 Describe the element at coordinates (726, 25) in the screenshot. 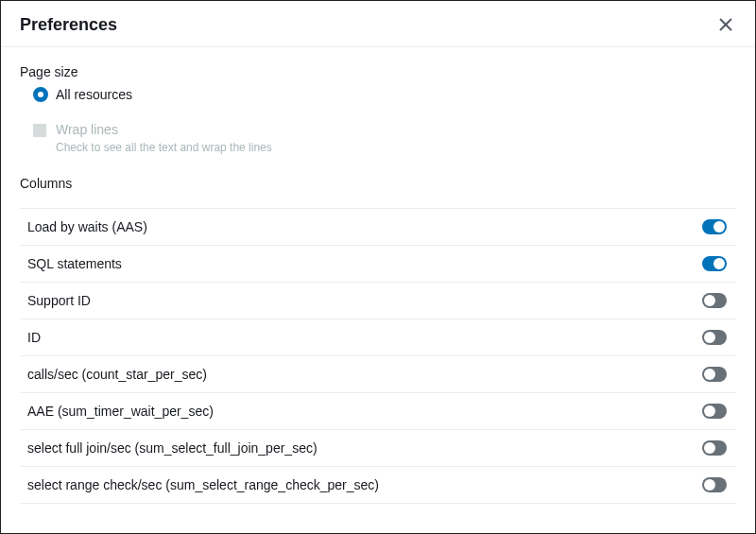

I see `close-button` at that location.